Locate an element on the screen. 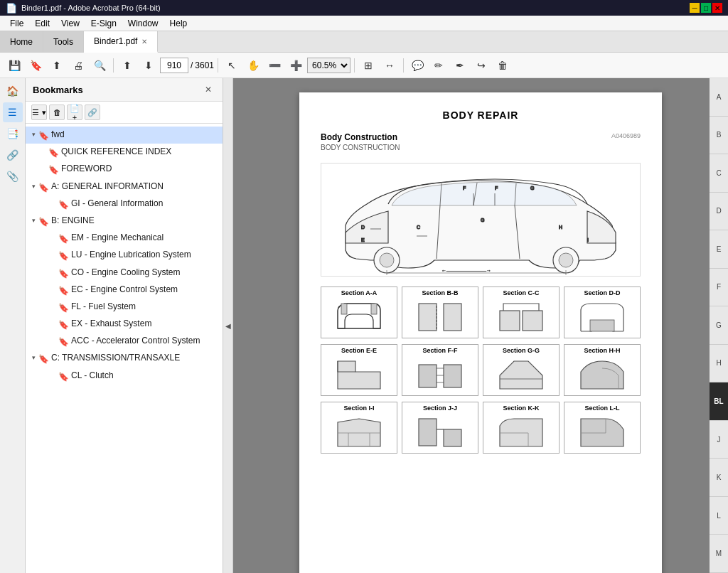 This screenshot has height=573, width=728. margin-tab-f: F is located at coordinates (719, 288).